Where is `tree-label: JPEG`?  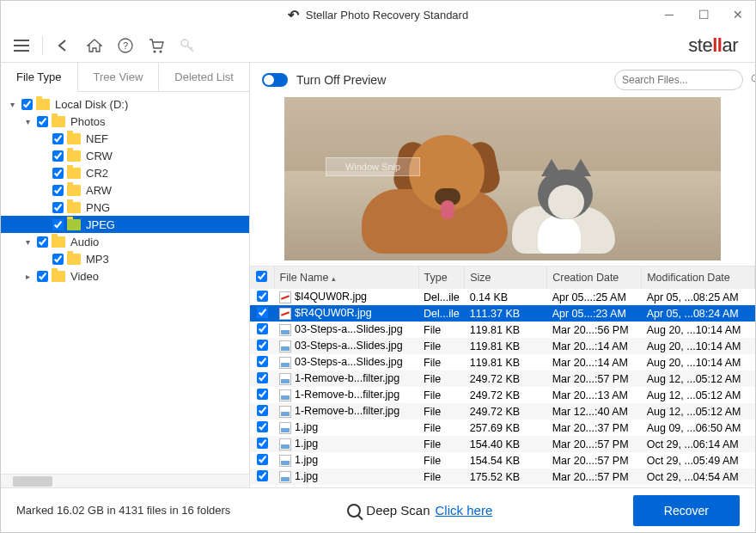 tree-label: JPEG is located at coordinates (101, 225).